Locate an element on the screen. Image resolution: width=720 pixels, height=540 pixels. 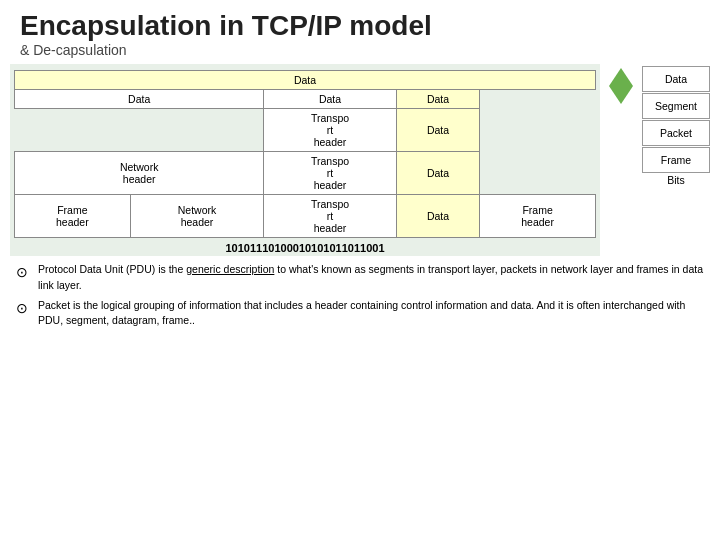
bullet-2-text: Packet is the logical grouping of inform… is located at coordinates (371, 314).